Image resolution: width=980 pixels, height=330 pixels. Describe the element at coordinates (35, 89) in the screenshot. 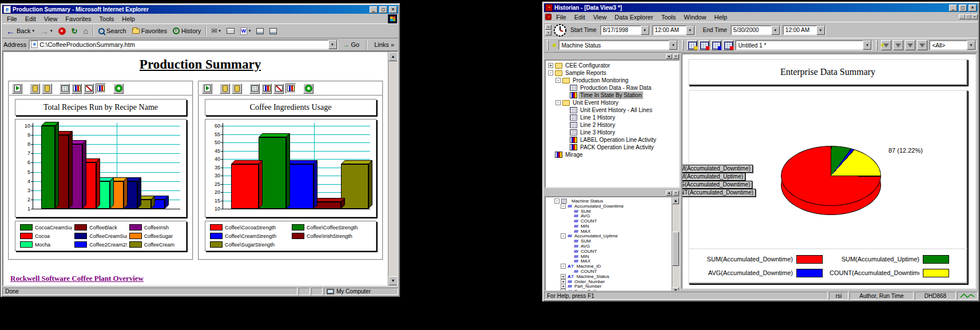

I see `parameter-1-button` at that location.